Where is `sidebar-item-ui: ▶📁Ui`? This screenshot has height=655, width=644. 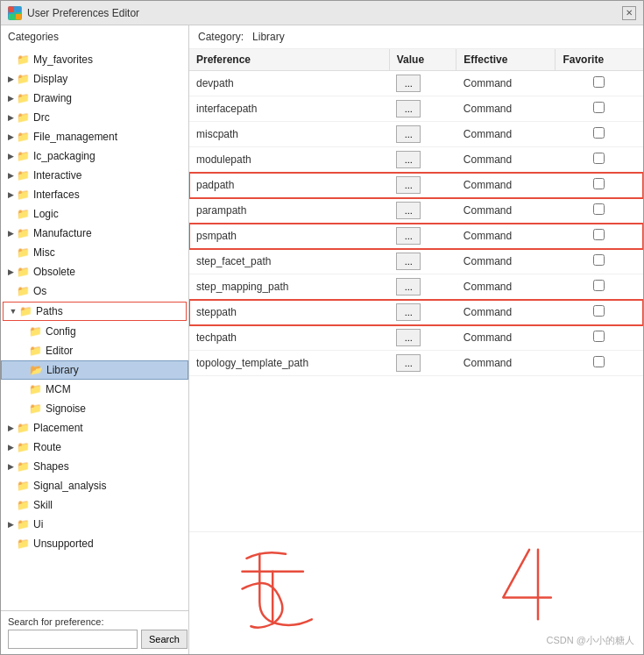
sidebar-item-ui: ▶📁Ui is located at coordinates (95, 524).